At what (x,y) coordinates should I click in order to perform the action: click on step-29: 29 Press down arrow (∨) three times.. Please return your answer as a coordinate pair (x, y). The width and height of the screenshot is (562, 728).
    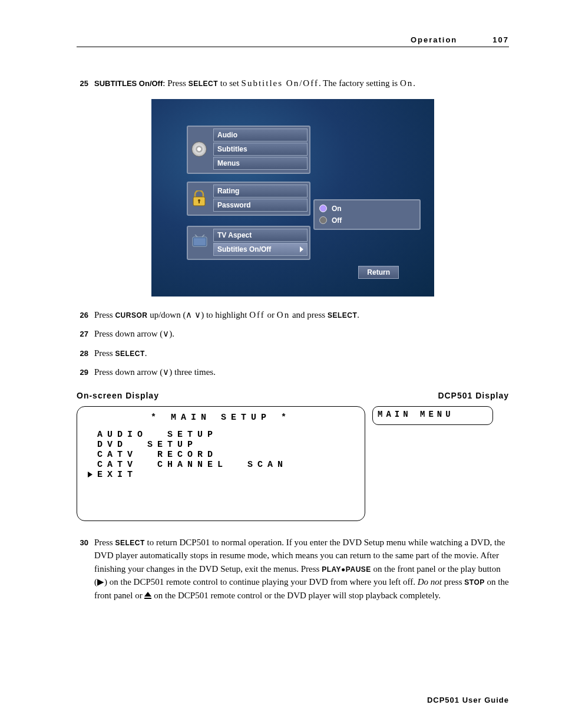
    Looking at the image, I should click on (293, 373).